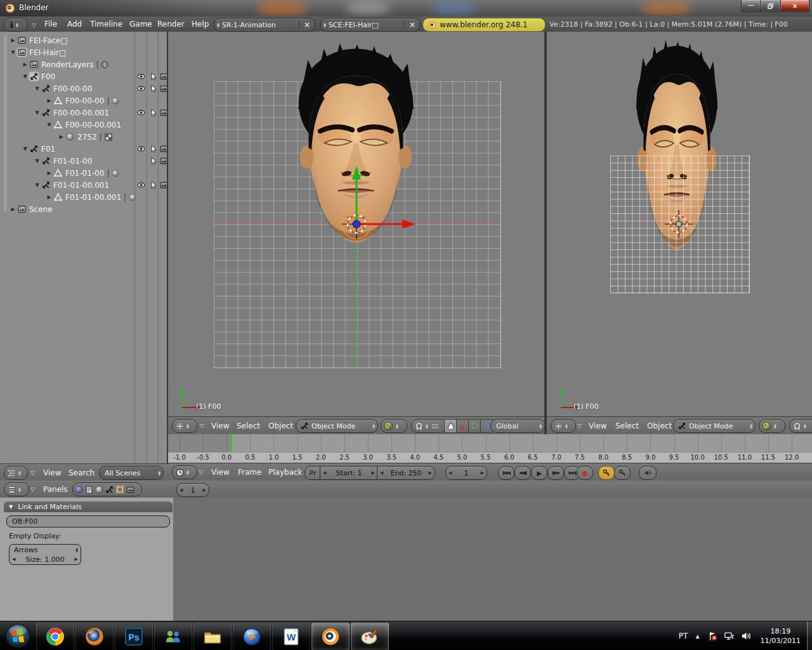  I want to click on outliner-row-F01-01-00.001: ▼F01-01-00.001, so click(71, 185).